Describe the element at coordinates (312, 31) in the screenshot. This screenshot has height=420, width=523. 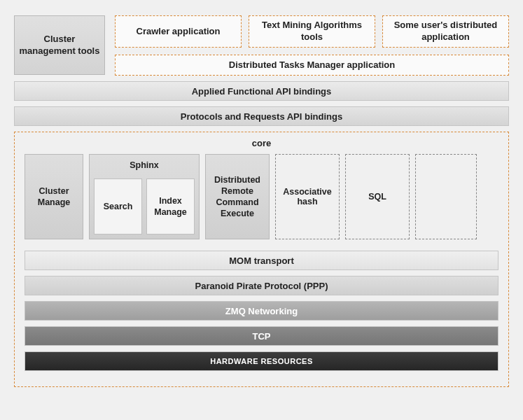
I see `text-mining-tools-box: Text Mining Algorithms tools` at that location.